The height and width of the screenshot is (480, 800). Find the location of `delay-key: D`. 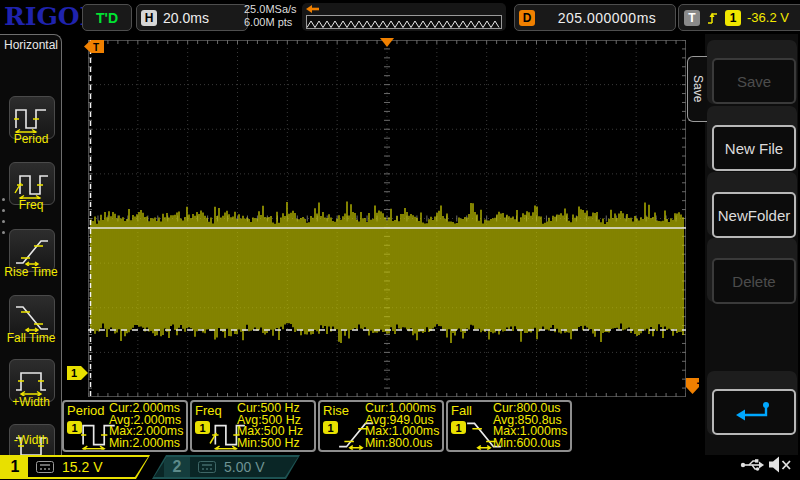

delay-key: D is located at coordinates (527, 18).